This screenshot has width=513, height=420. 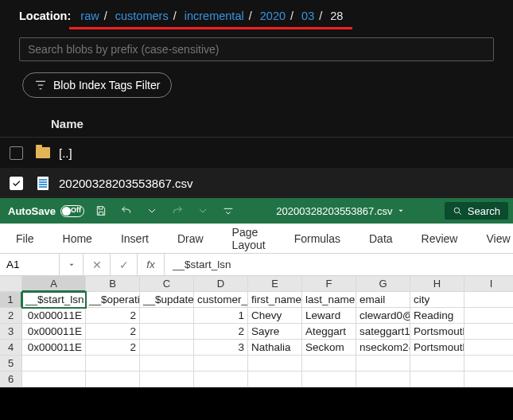 What do you see at coordinates (275, 284) in the screenshot?
I see `column-header: E` at bounding box center [275, 284].